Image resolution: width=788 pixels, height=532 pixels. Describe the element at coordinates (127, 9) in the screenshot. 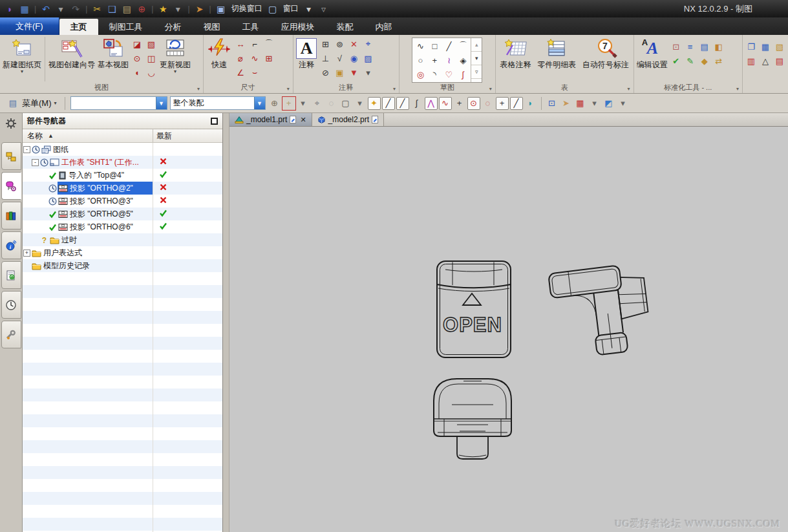

I see `paste-icon: ▤` at that location.